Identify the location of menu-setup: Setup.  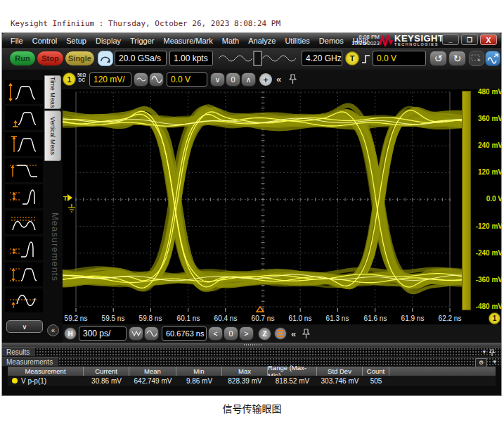
(76, 41).